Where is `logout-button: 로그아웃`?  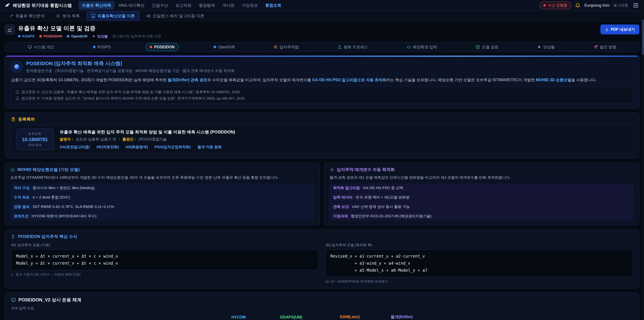
logout-button: 로그아웃 is located at coordinates (621, 6).